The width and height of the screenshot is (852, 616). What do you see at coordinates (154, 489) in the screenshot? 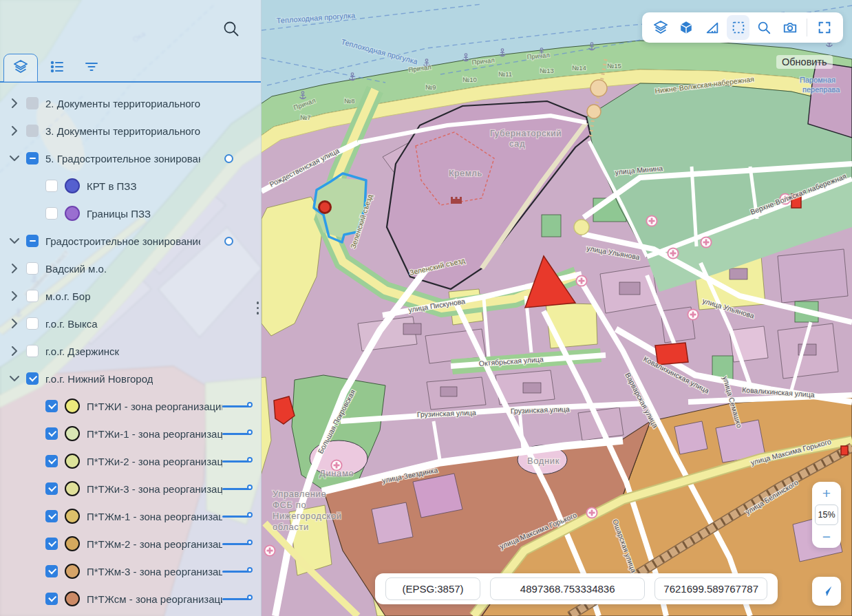
I see `layer-label: П*ТЖи-3 - зона реорганизации...` at bounding box center [154, 489].